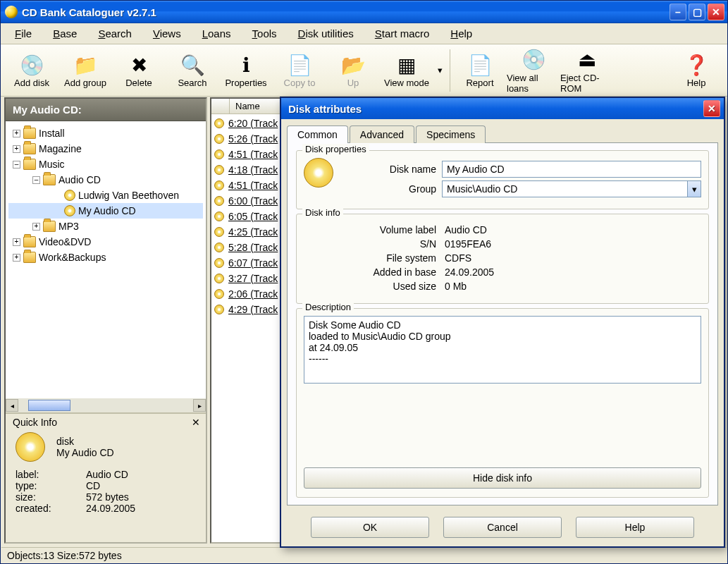  I want to click on menu-tools: Tools, so click(265, 34).